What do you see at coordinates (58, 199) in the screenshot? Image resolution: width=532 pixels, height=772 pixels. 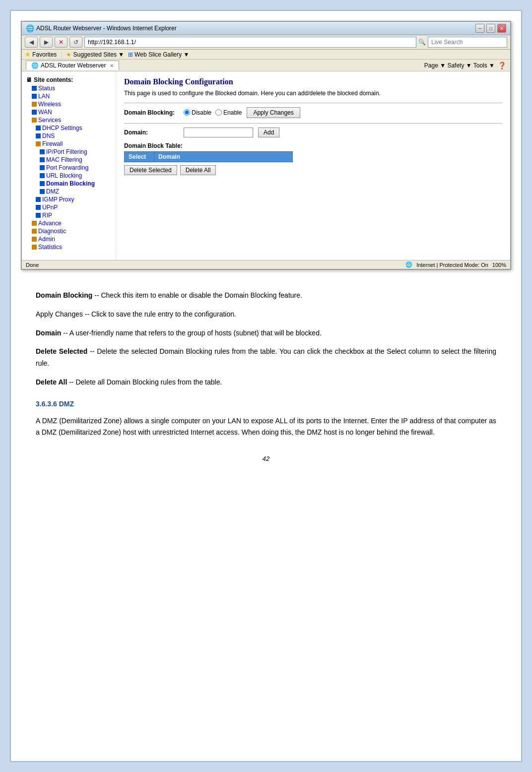 I see `sidebar-label-igmp: IGMP Proxy` at bounding box center [58, 199].